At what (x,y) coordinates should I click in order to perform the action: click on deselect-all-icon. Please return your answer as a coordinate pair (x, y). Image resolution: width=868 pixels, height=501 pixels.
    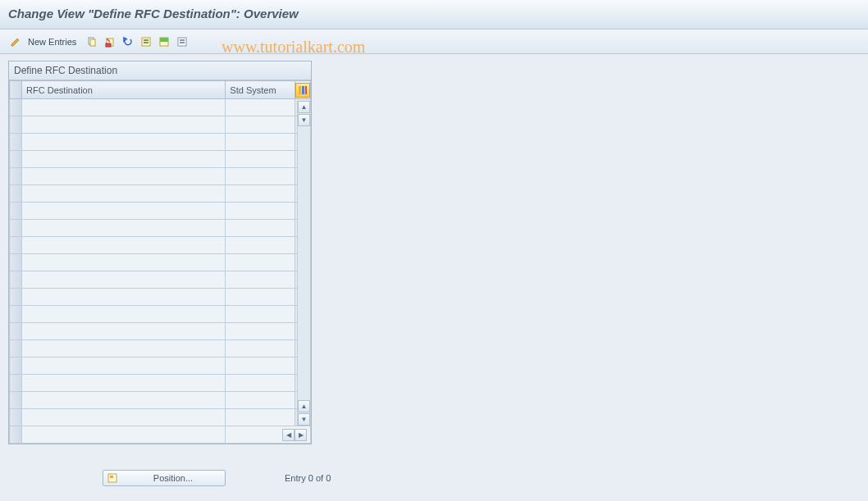
    Looking at the image, I should click on (182, 42).